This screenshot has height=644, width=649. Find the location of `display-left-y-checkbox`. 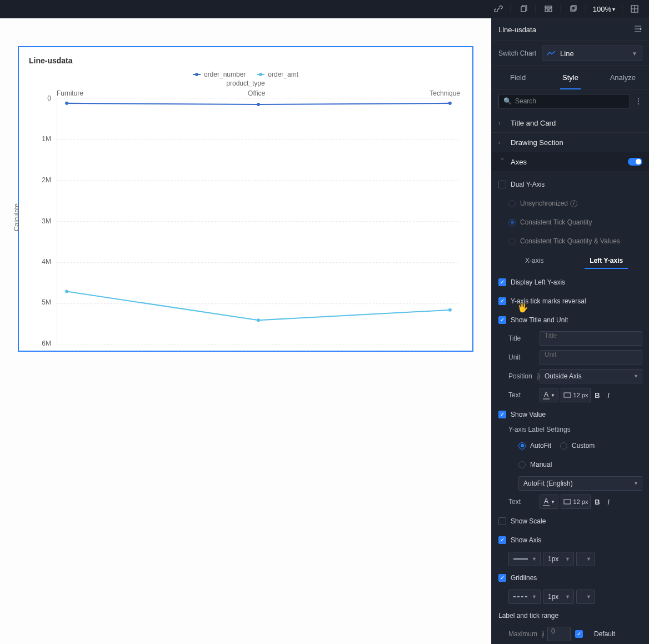

display-left-y-checkbox is located at coordinates (502, 282).